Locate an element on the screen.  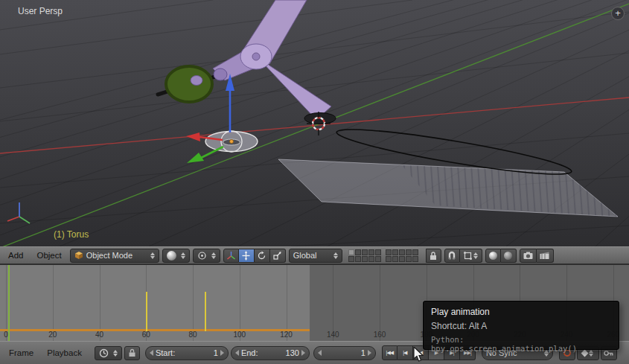
shading-sphere-icon is located at coordinates (171, 256).